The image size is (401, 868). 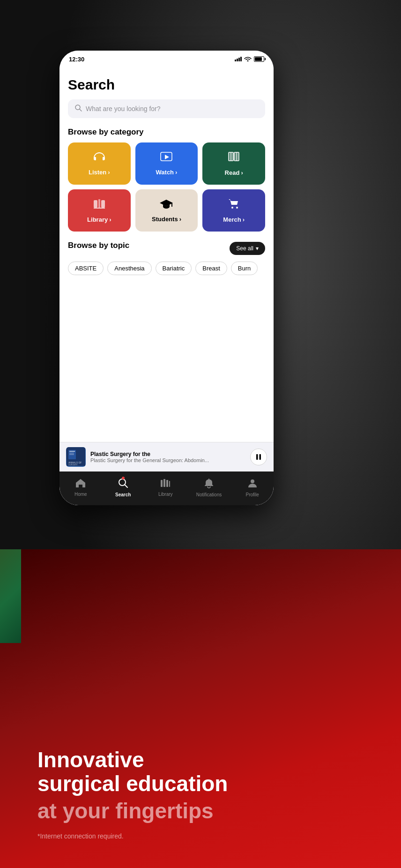 What do you see at coordinates (167, 132) in the screenshot?
I see `browse-category-title: Browse by category` at bounding box center [167, 132].